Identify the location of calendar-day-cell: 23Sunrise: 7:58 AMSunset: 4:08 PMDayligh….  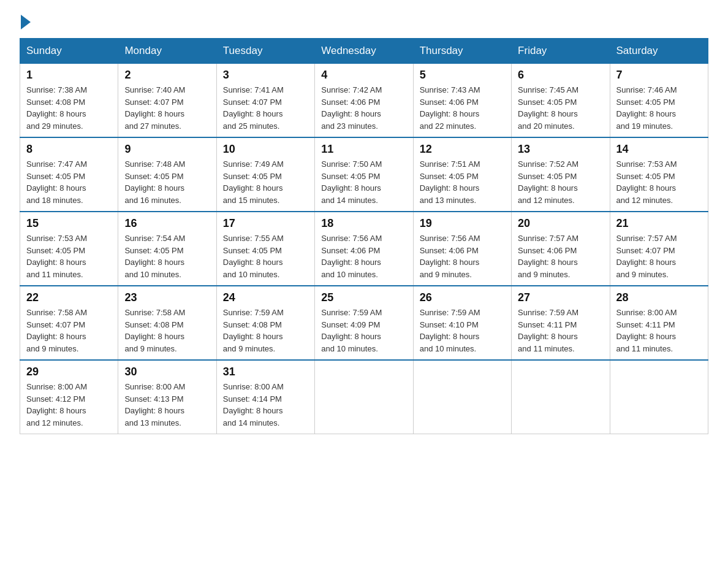
(167, 323).